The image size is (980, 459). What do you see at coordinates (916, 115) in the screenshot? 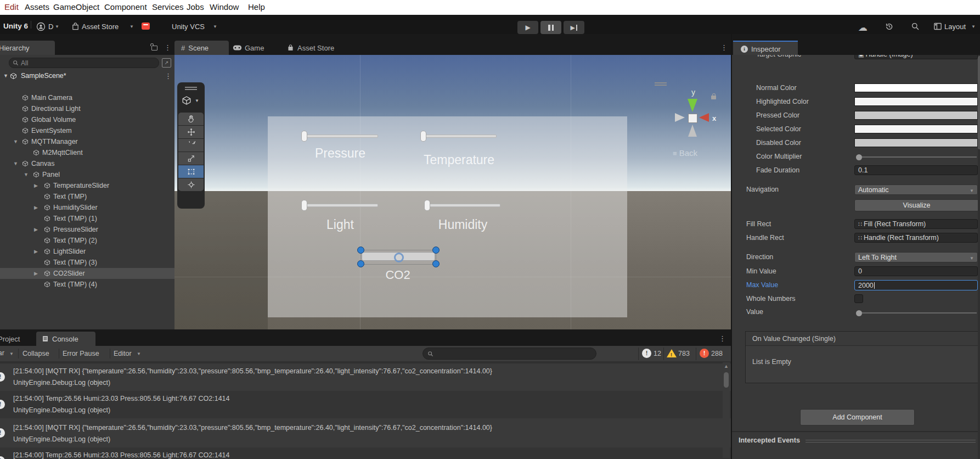
I see `pressed-color-swatch` at bounding box center [916, 115].